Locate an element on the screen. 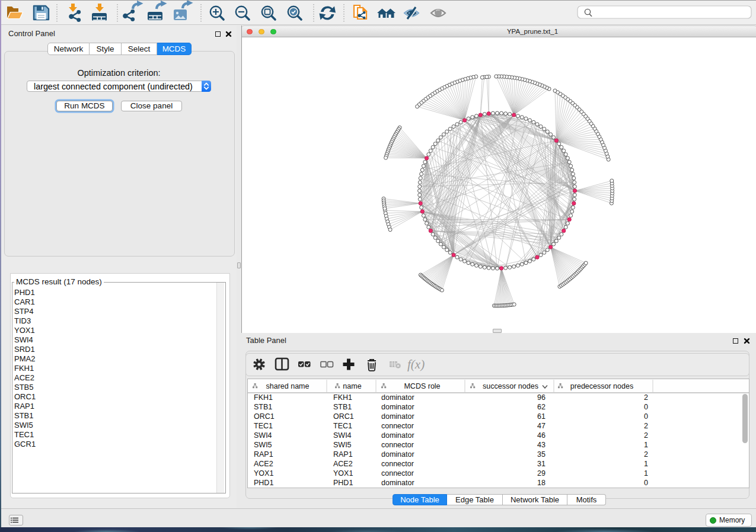 The image size is (756, 532). svg-text: 31 is located at coordinates (541, 464).